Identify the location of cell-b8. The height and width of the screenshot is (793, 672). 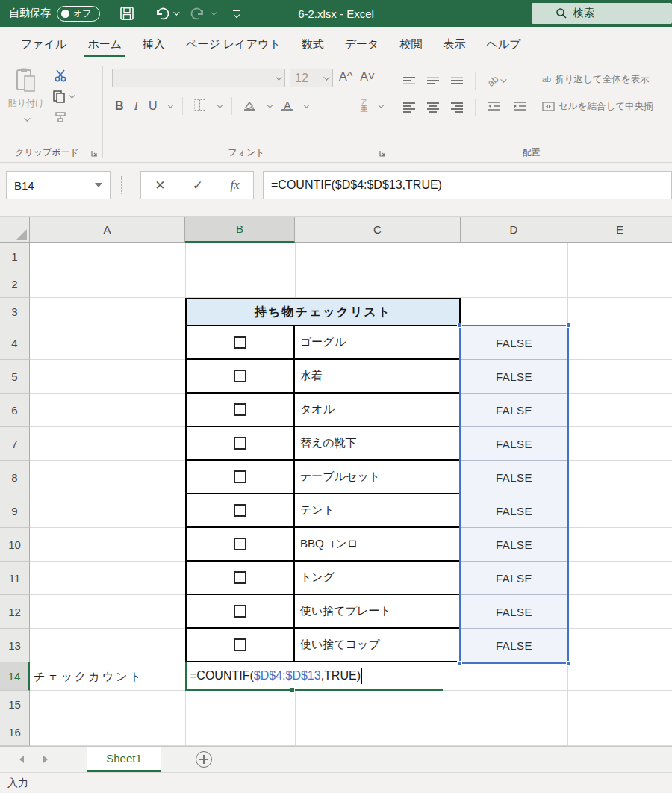
(240, 478).